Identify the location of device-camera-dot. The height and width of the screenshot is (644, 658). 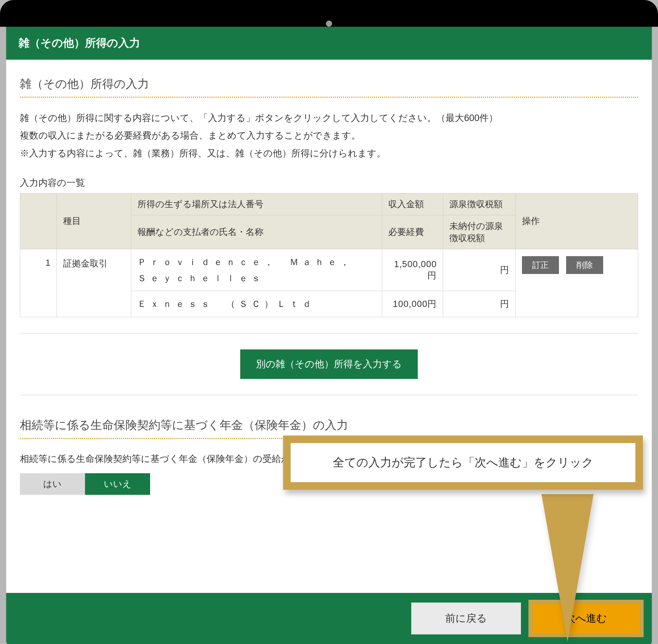
(329, 24).